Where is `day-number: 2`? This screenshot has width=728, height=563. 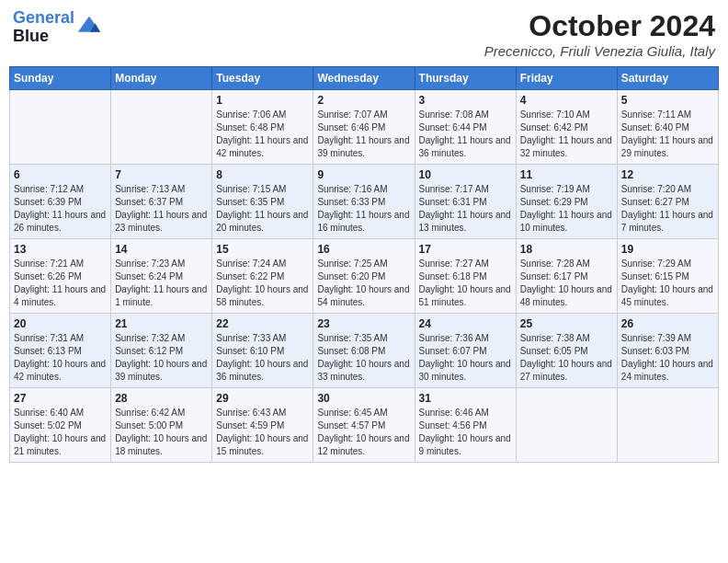 day-number: 2 is located at coordinates (364, 100).